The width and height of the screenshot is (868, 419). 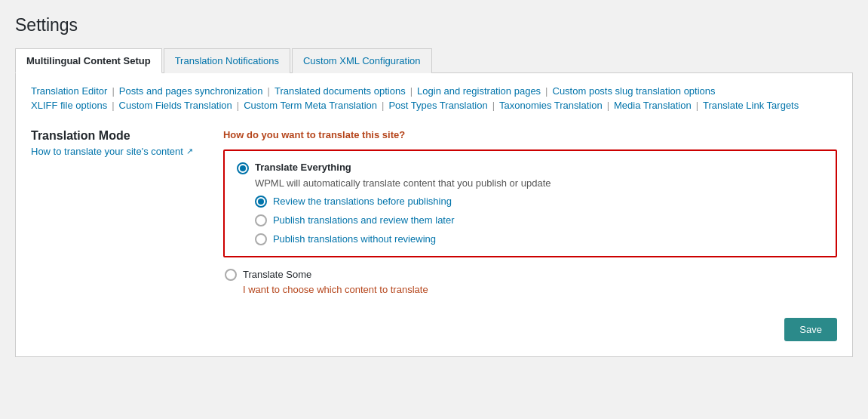 What do you see at coordinates (69, 91) in the screenshot?
I see `nav-link-translation-editor: Translation Editor` at bounding box center [69, 91].